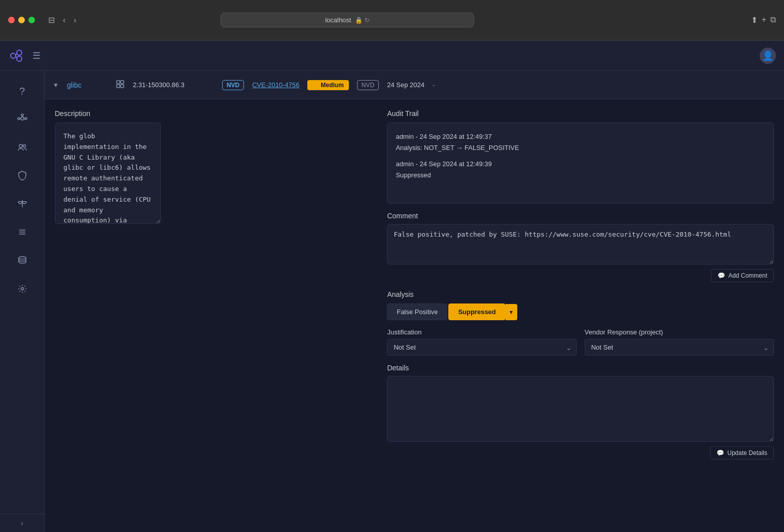 Image resolution: width=784 pixels, height=532 pixels. I want to click on comment-title: Comment, so click(580, 216).